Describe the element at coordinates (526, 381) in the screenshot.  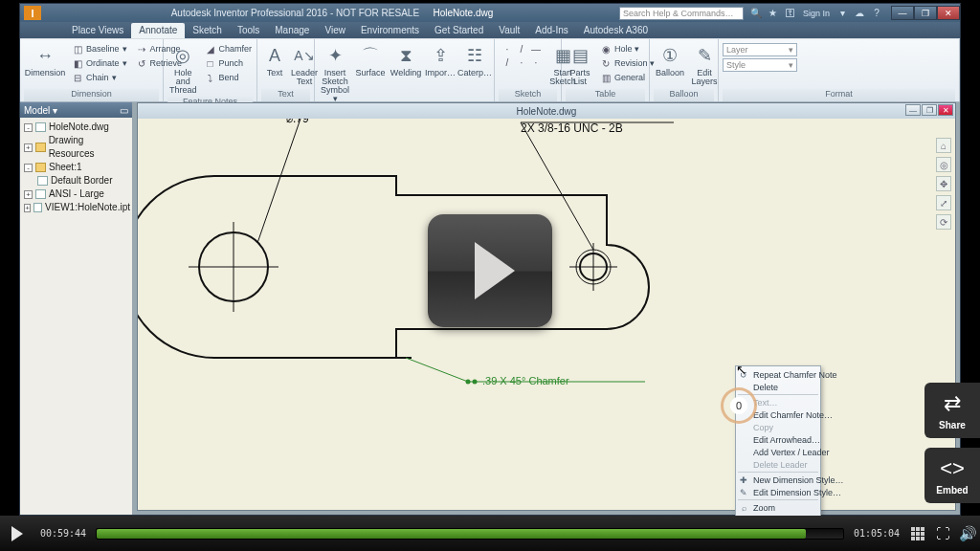
I see `chamfer-note: .39 X 45° Chamfer` at that location.